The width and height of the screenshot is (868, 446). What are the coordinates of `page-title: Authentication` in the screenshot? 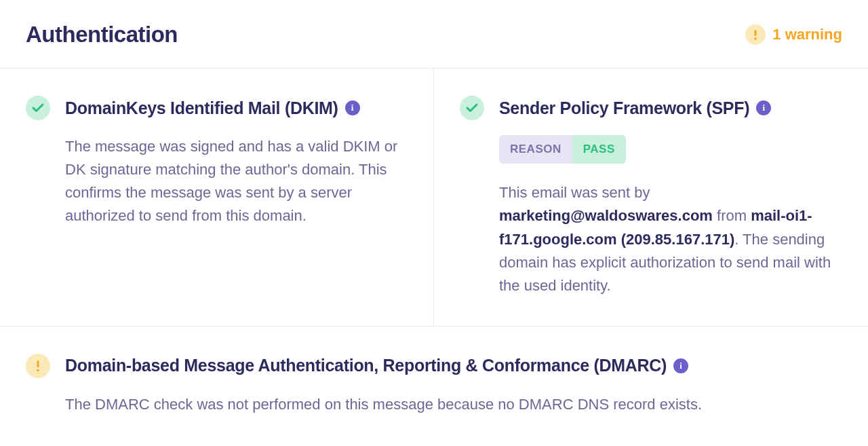 It's located at (102, 35).